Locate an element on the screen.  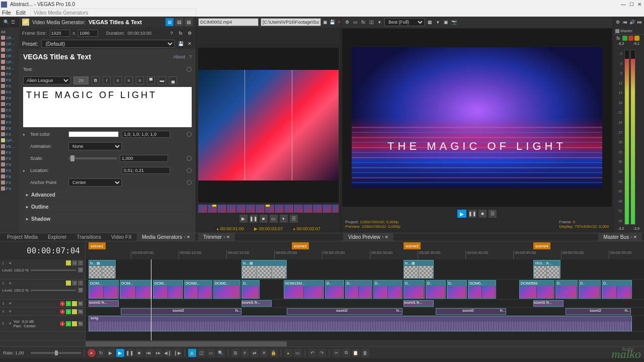
master-fx-icon: fx is located at coordinates (618, 38).